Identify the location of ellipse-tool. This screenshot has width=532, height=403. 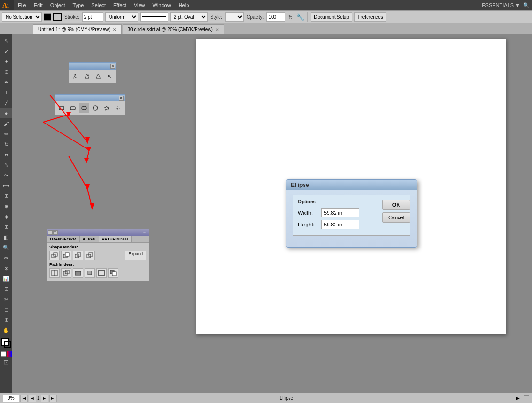
(84, 108).